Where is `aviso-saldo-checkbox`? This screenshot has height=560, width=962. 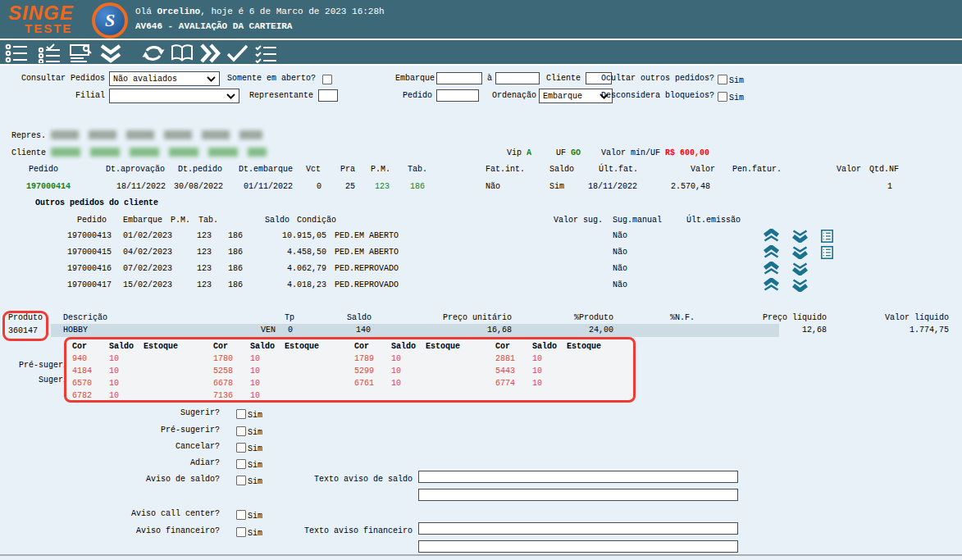 aviso-saldo-checkbox is located at coordinates (241, 480).